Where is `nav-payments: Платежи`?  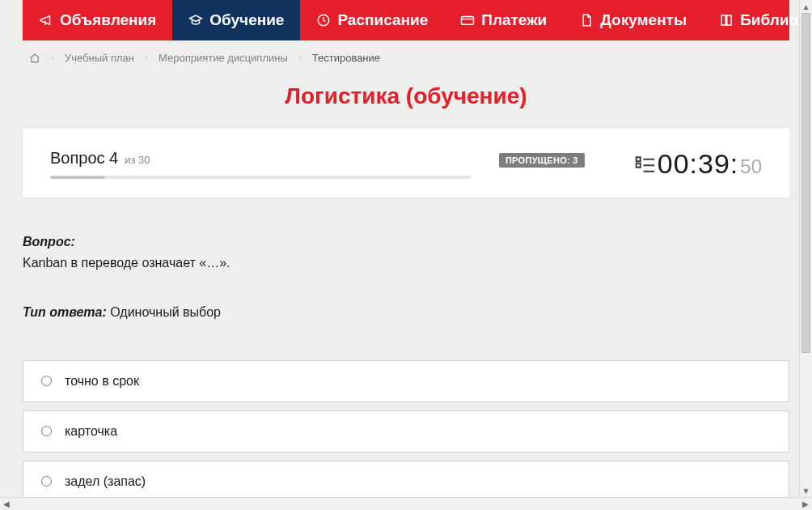
nav-payments: Платежи is located at coordinates (503, 20).